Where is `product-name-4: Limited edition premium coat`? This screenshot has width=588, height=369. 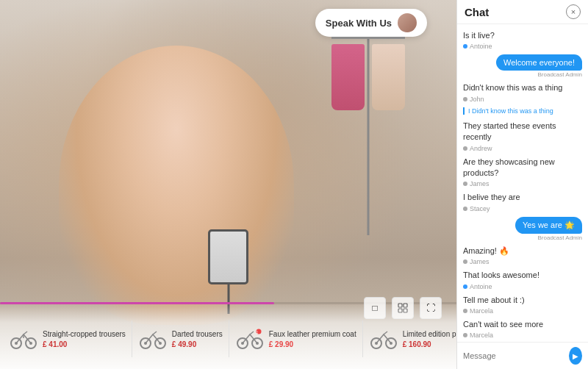
product-name-4: Limited edition premium coat is located at coordinates (429, 334).